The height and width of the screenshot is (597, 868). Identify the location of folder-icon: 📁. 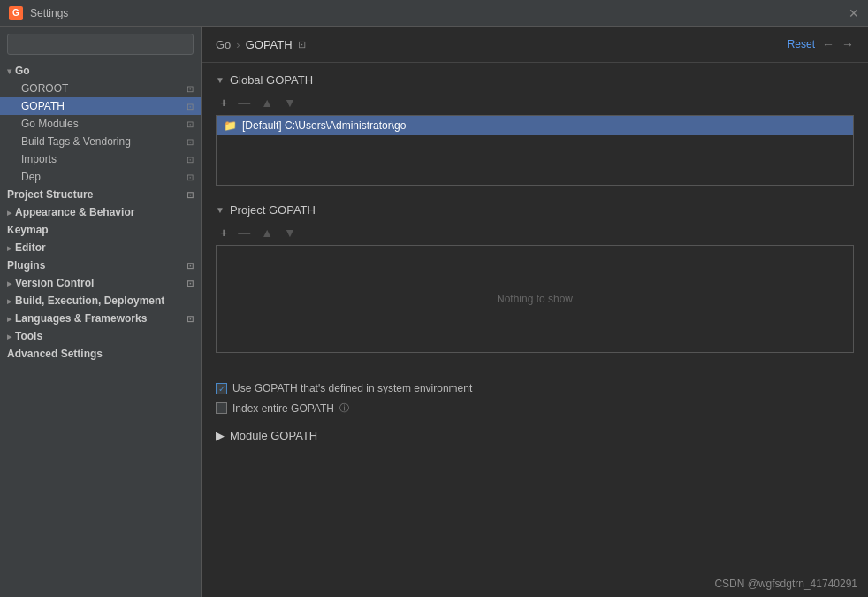
(230, 126).